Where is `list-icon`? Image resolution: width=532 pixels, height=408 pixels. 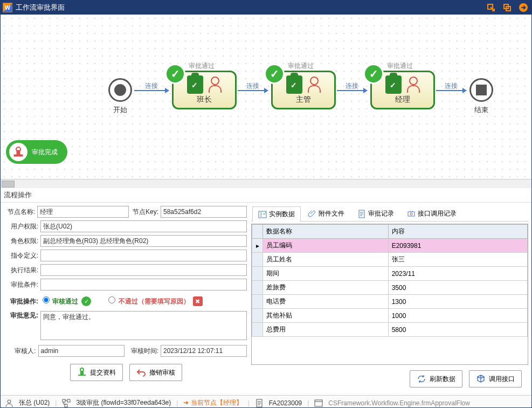 list-icon is located at coordinates (262, 215).